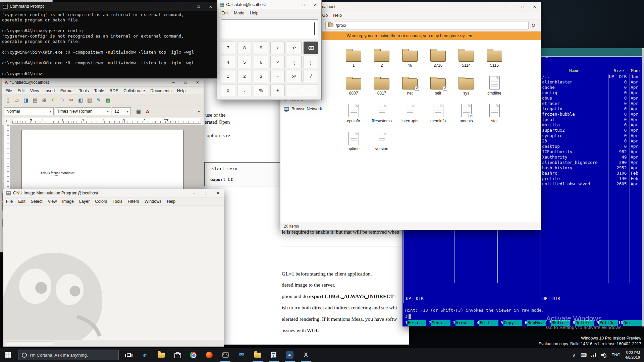 This screenshot has height=362, width=644. What do you see at coordinates (153, 201) in the screenshot?
I see `menu-item: Windows` at bounding box center [153, 201].